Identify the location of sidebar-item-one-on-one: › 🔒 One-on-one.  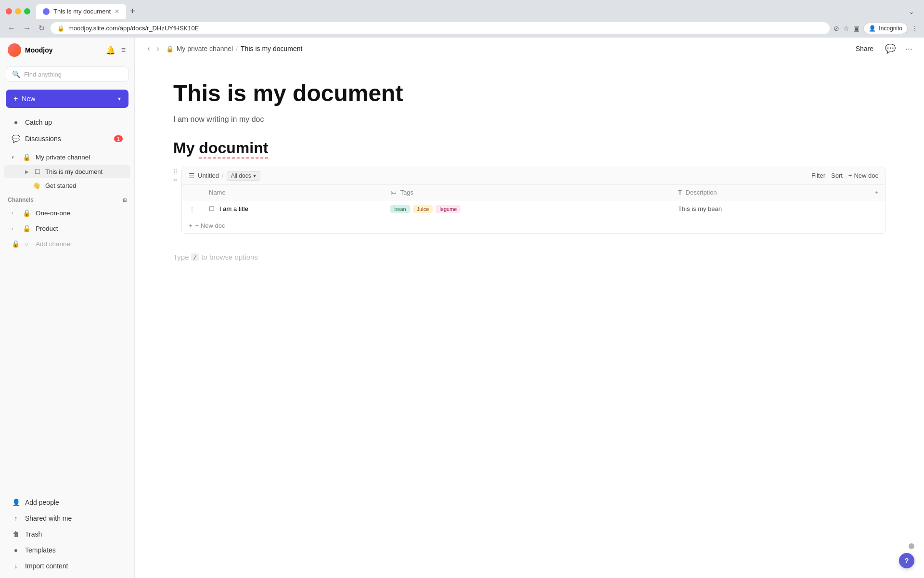
(67, 213).